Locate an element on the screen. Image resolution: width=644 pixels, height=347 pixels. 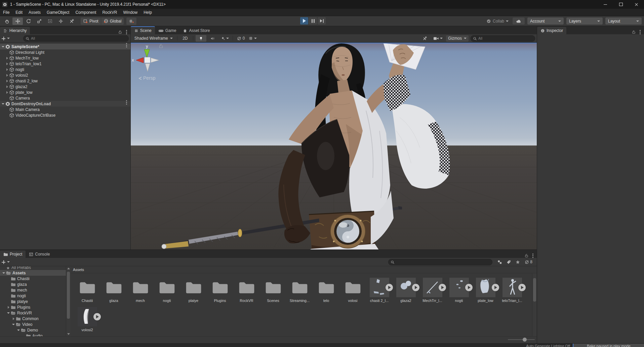
menu-assets: Assets is located at coordinates (35, 12).